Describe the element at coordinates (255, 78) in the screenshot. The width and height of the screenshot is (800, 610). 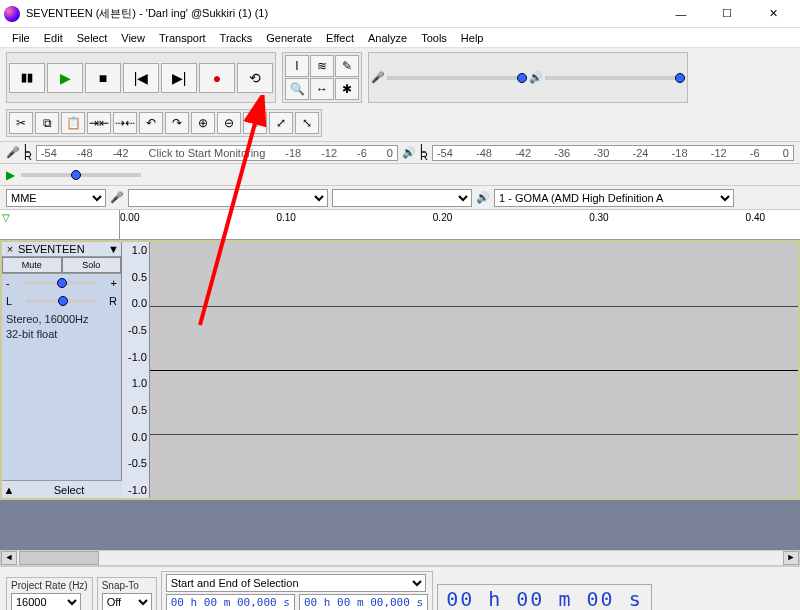
I see `loop-button: ⟲` at that location.